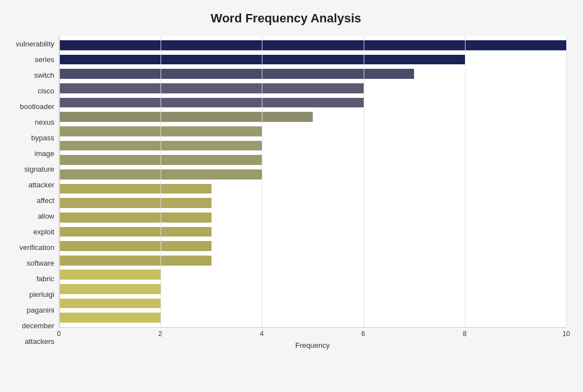 Image resolution: width=583 pixels, height=392 pixels. I want to click on y-label: nexus, so click(45, 122).